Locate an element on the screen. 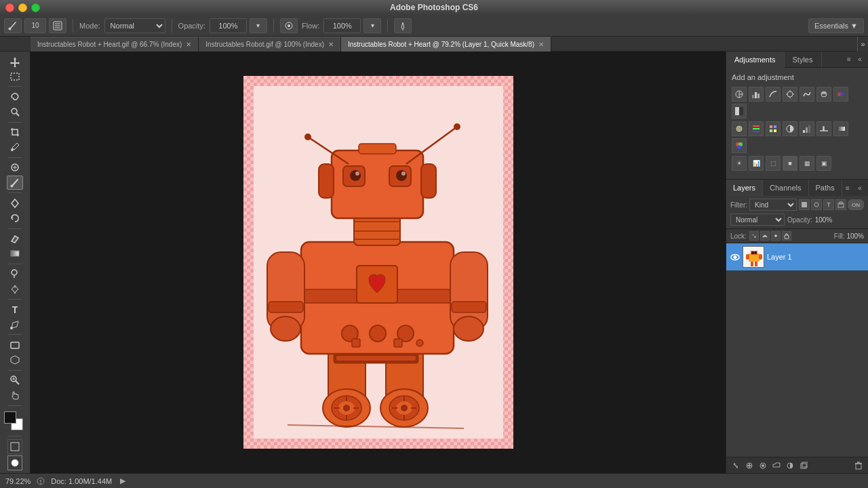 The height and width of the screenshot is (488, 868). selective-color-icon is located at coordinates (739, 146).